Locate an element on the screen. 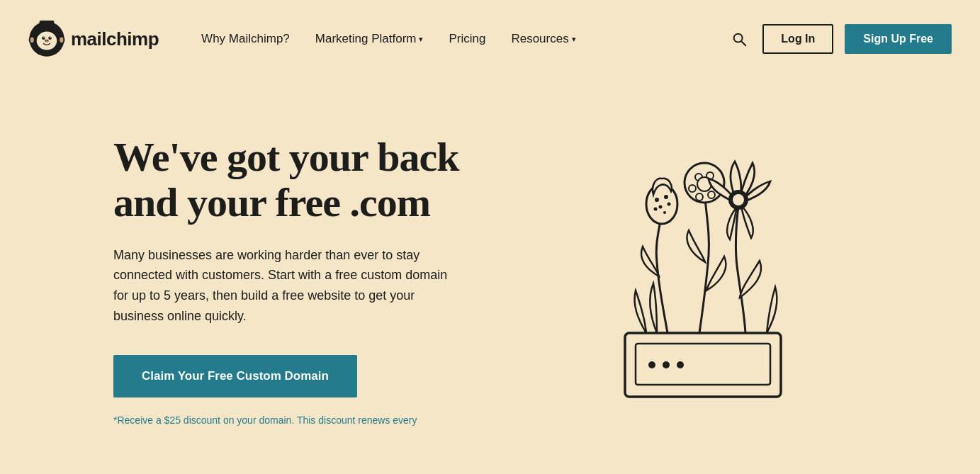  nav-item-resources: Resources ▾ is located at coordinates (543, 39).